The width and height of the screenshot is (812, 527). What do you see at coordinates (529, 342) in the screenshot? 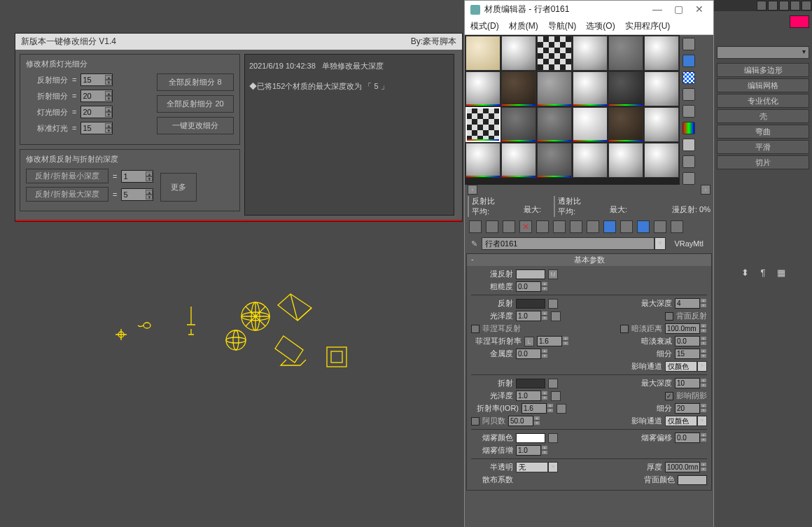
I see `fresnel-lock-button: L` at bounding box center [529, 342].